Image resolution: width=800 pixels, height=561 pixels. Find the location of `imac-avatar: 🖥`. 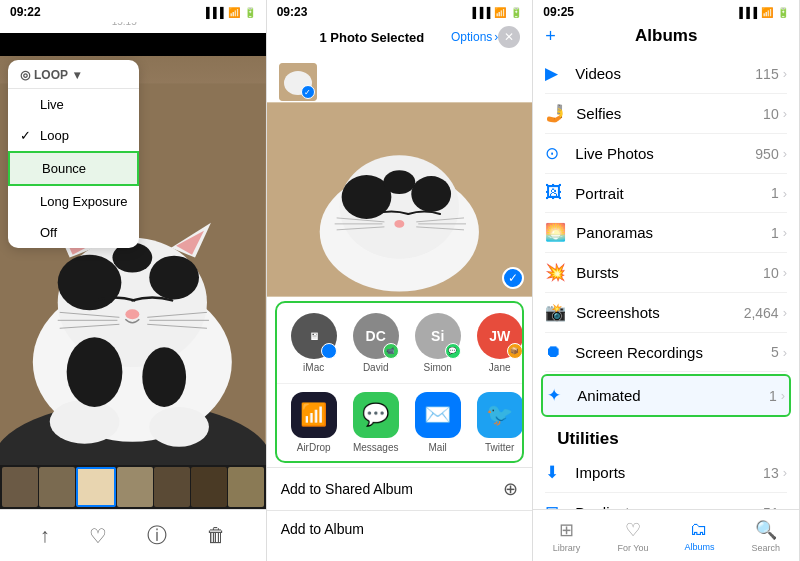

imac-avatar: 🖥 is located at coordinates (314, 336).